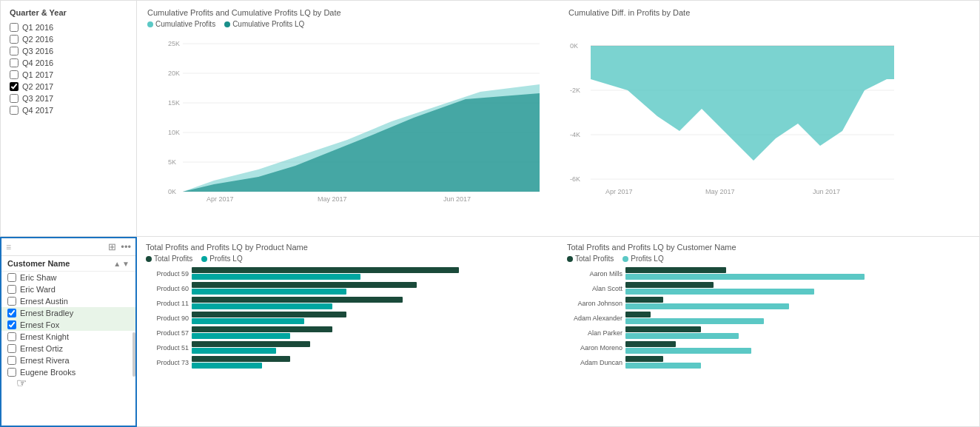 This screenshot has width=980, height=427. I want to click on quarter-item: Q1 2017, so click(68, 75).